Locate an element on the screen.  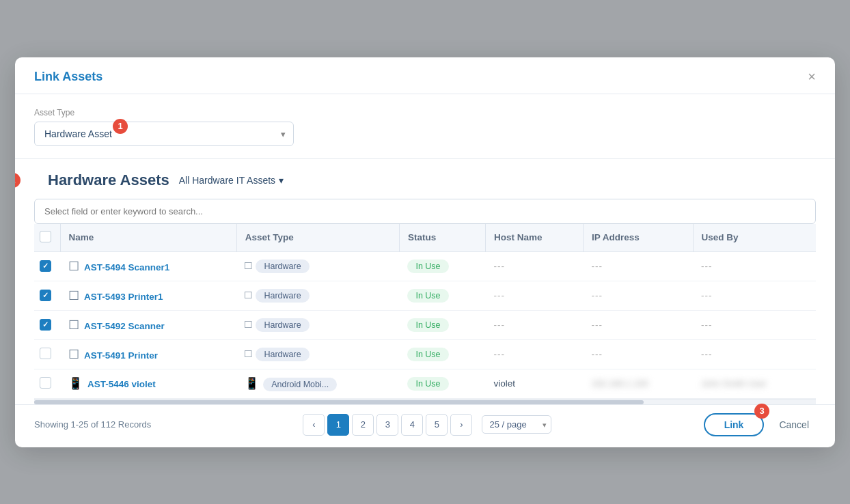
asset-type-section: Asset Type Hardware Asset ▾ 1 is located at coordinates (425, 127).